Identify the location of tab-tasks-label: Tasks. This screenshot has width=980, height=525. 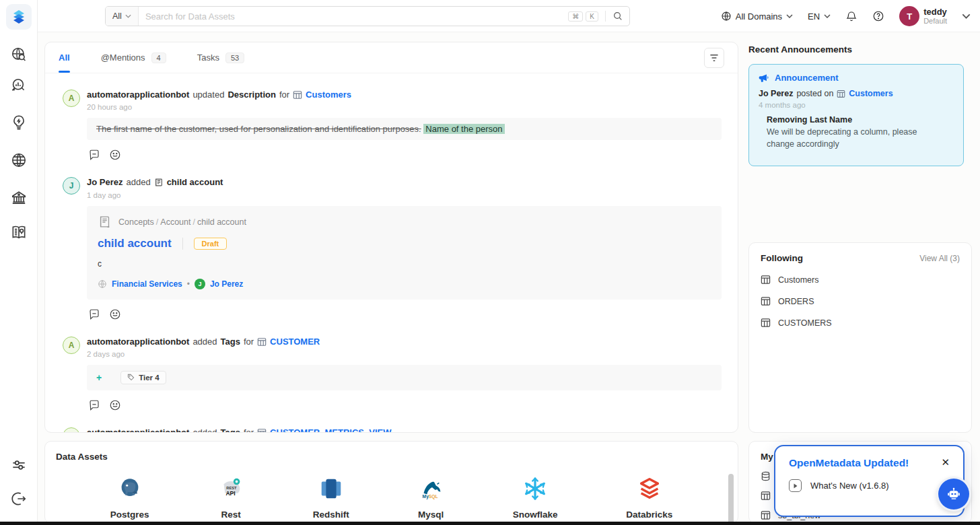
(209, 58).